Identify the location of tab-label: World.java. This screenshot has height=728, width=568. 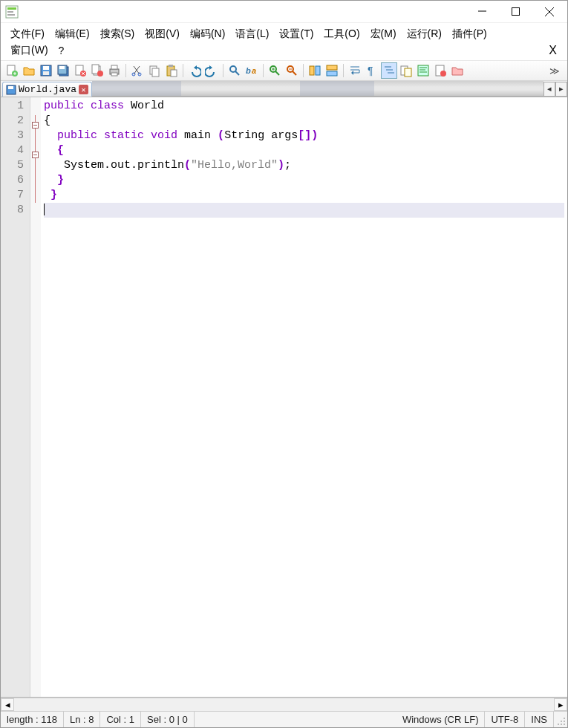
(48, 89).